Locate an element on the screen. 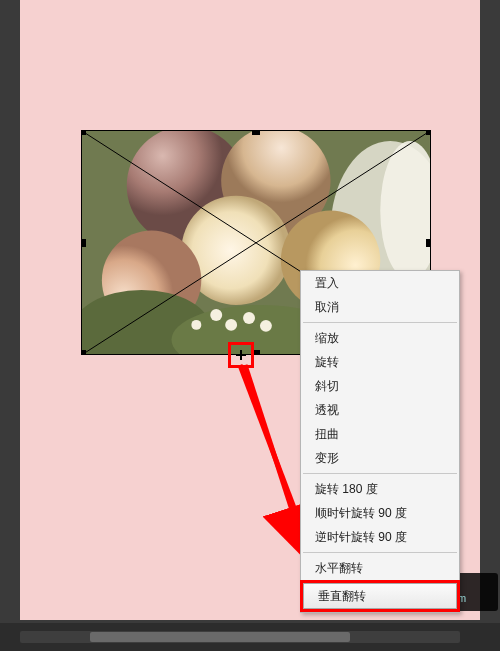 This screenshot has width=500, height=651. annotation-menu-highlight: 垂直翻转 is located at coordinates (380, 596).